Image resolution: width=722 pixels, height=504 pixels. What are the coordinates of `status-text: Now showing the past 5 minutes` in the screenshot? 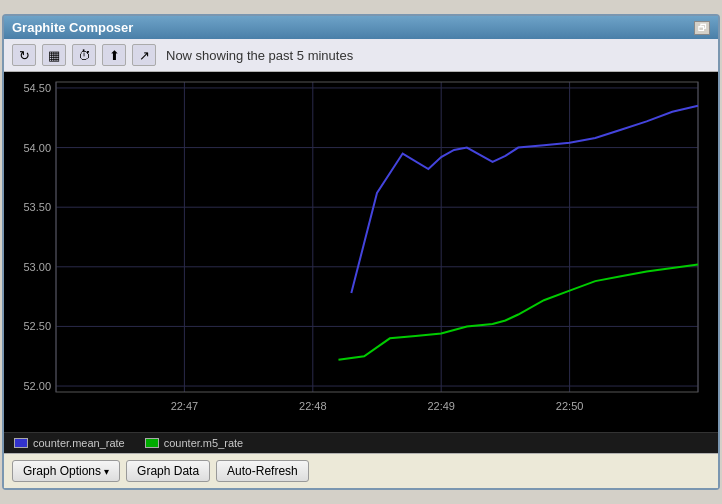 It's located at (260, 56).